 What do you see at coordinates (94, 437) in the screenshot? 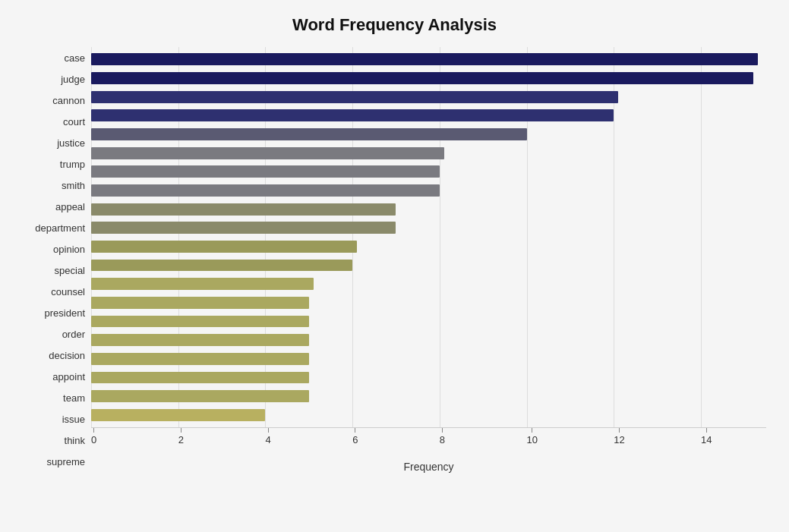
I see `x-tick: 0` at bounding box center [94, 437].